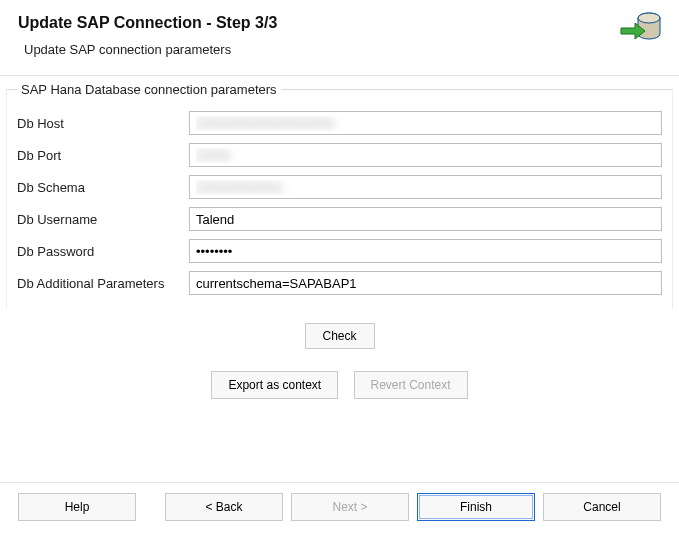 Image resolution: width=679 pixels, height=535 pixels. Describe the element at coordinates (103, 284) in the screenshot. I see `db-additional-params-label: Db Additional Parameters` at that location.